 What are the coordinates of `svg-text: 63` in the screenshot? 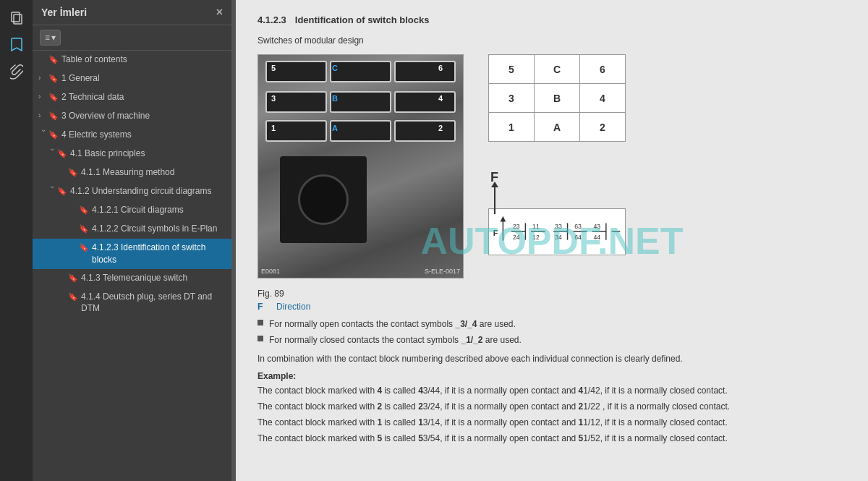 It's located at (578, 226).